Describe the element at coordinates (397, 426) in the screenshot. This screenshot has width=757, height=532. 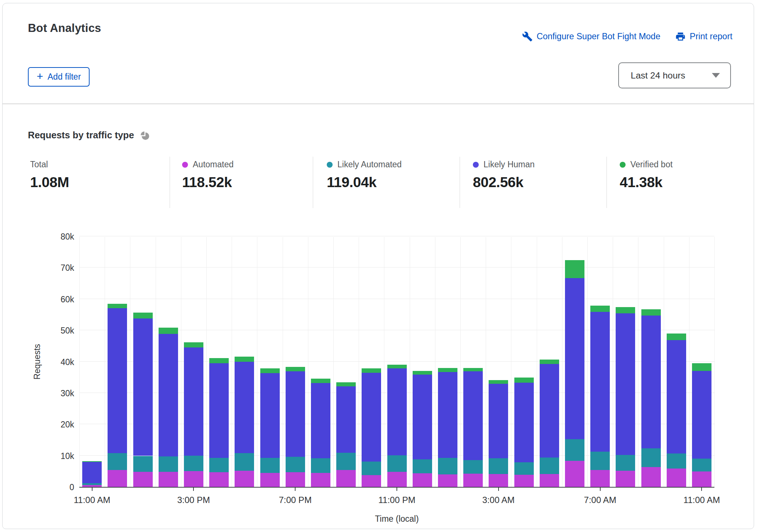
I see `bar-1100pm` at that location.